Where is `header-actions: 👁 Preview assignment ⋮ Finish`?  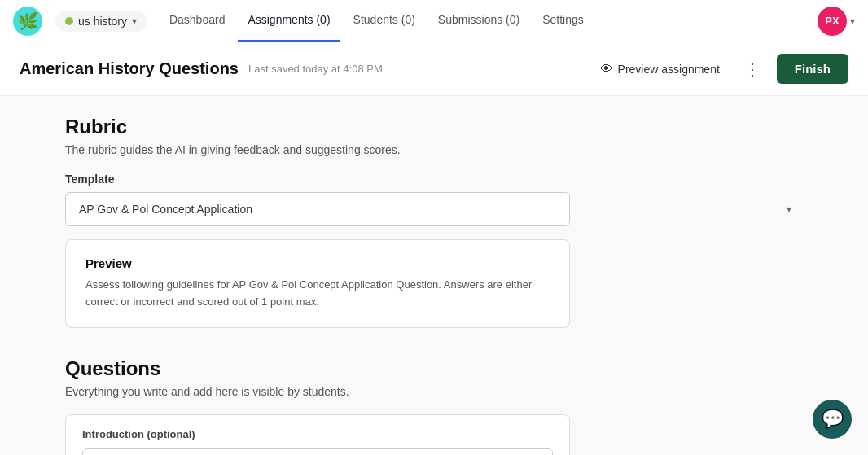 header-actions: 👁 Preview assignment ⋮ Finish is located at coordinates (720, 68).